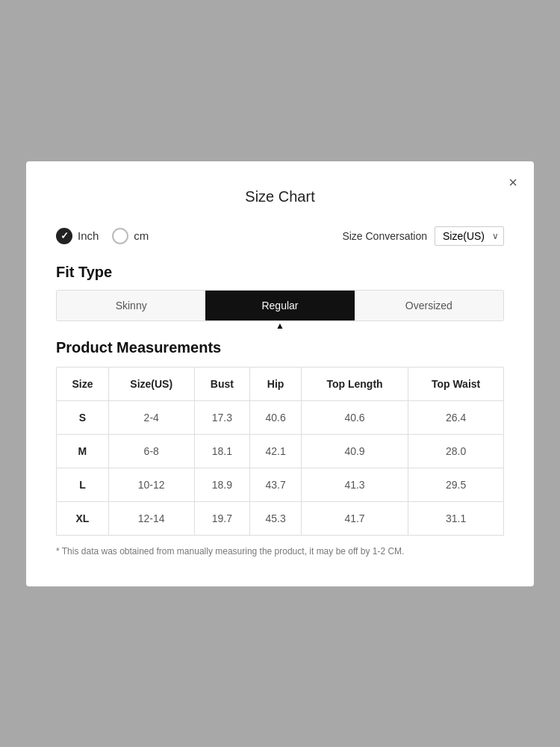 The width and height of the screenshot is (560, 747). I want to click on cell-top-waist: 28.0, so click(456, 451).